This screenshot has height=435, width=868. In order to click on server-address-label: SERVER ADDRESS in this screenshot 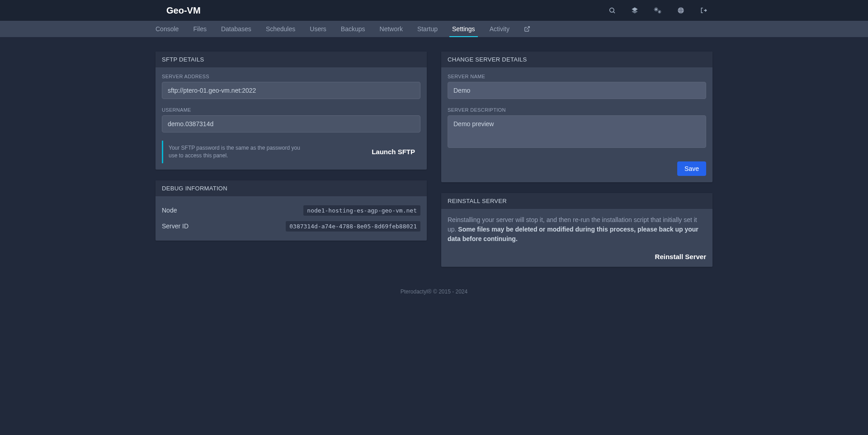, I will do `click(291, 76)`.